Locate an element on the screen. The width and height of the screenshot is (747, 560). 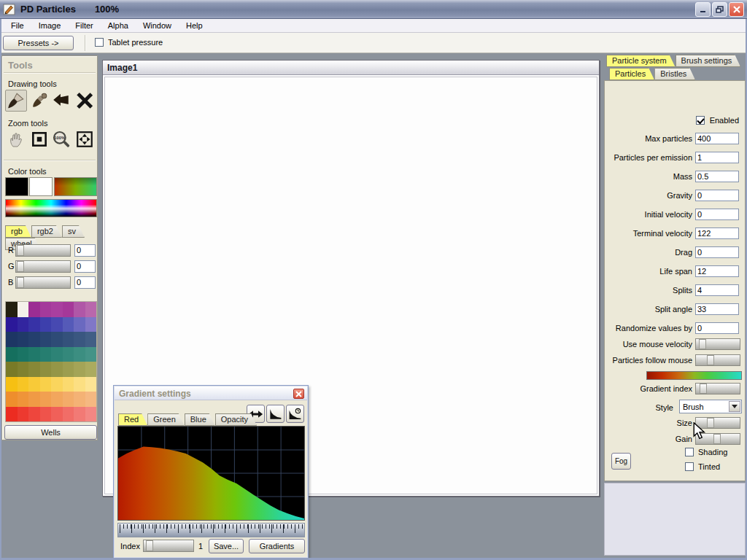
tab-sv: sv is located at coordinates (73, 232).